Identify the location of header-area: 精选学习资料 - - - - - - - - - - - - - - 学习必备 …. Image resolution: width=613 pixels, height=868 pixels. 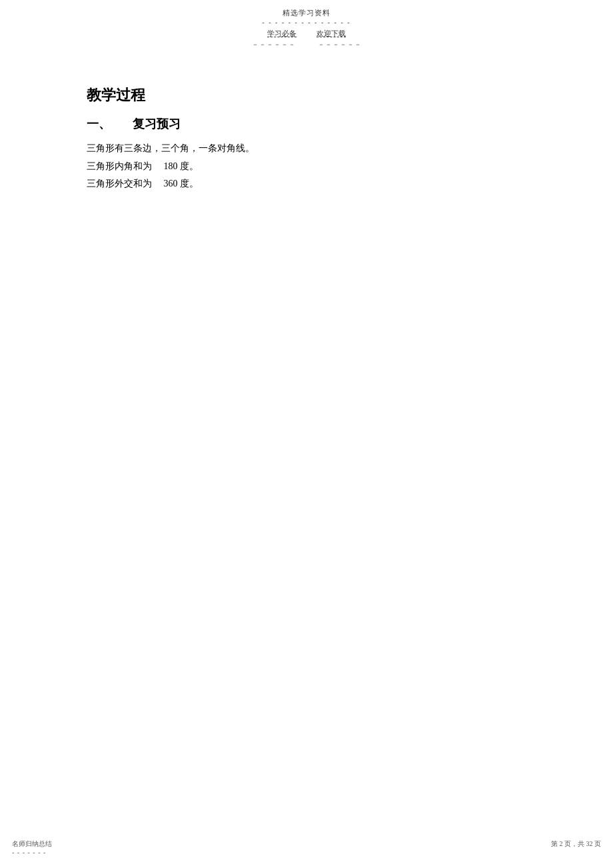
(306, 25).